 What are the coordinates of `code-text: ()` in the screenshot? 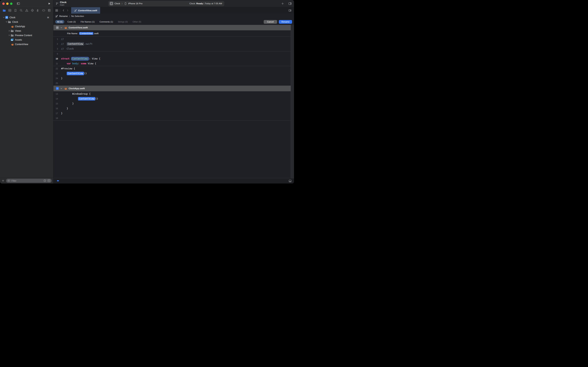 It's located at (85, 73).